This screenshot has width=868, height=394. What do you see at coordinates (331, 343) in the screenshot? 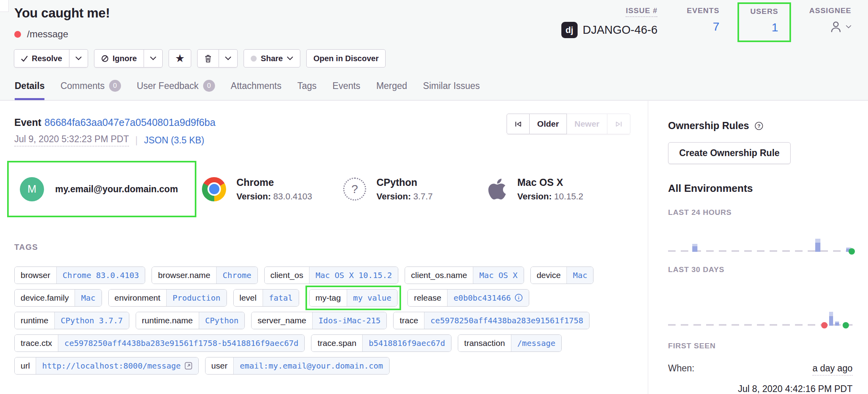
I see `tag-row: trace.ctxce5978250aff4438ba283e91561f175…` at bounding box center [331, 343].